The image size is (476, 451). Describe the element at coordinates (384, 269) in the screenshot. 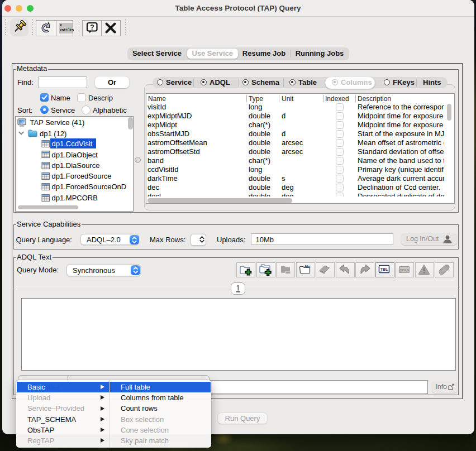

I see `svg-text: TBL` at that location.